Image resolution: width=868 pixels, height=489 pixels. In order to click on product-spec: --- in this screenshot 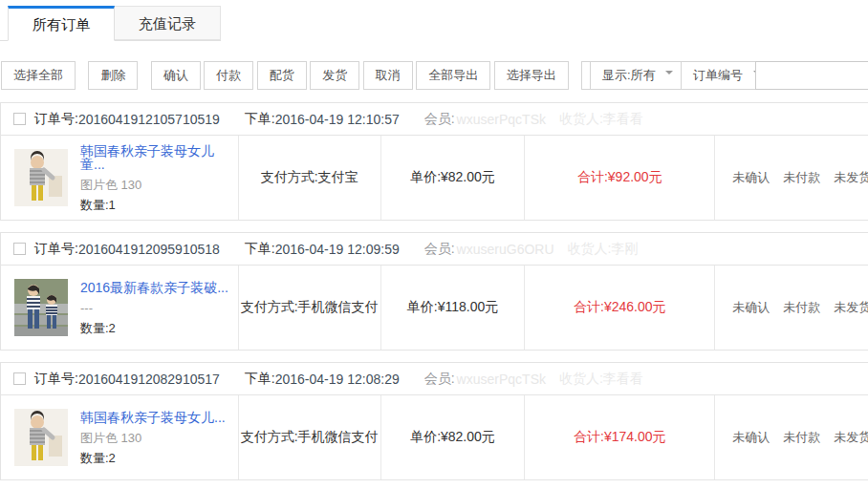, I will do `click(155, 308)`.